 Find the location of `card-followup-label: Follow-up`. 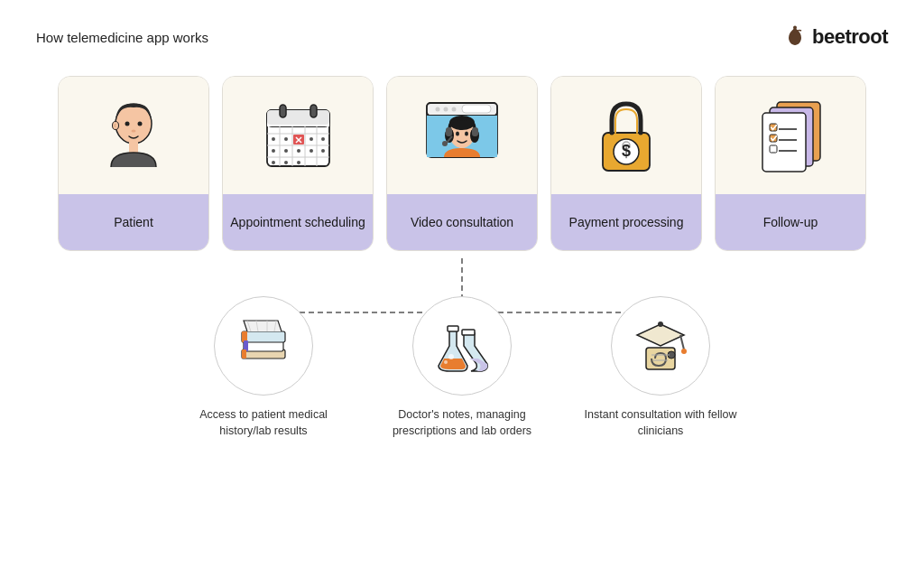

card-followup-label: Follow-up is located at coordinates (790, 222).